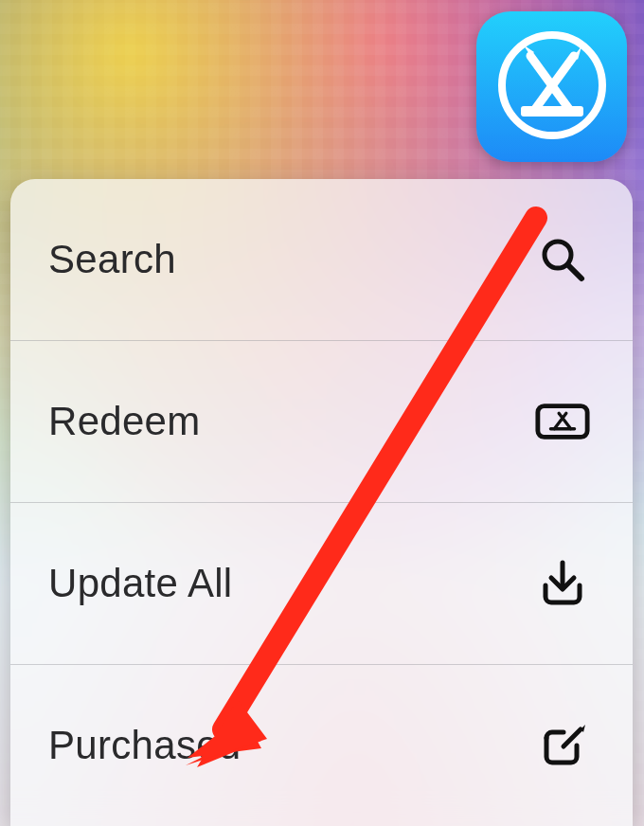  I want to click on compose-icon, so click(563, 745).